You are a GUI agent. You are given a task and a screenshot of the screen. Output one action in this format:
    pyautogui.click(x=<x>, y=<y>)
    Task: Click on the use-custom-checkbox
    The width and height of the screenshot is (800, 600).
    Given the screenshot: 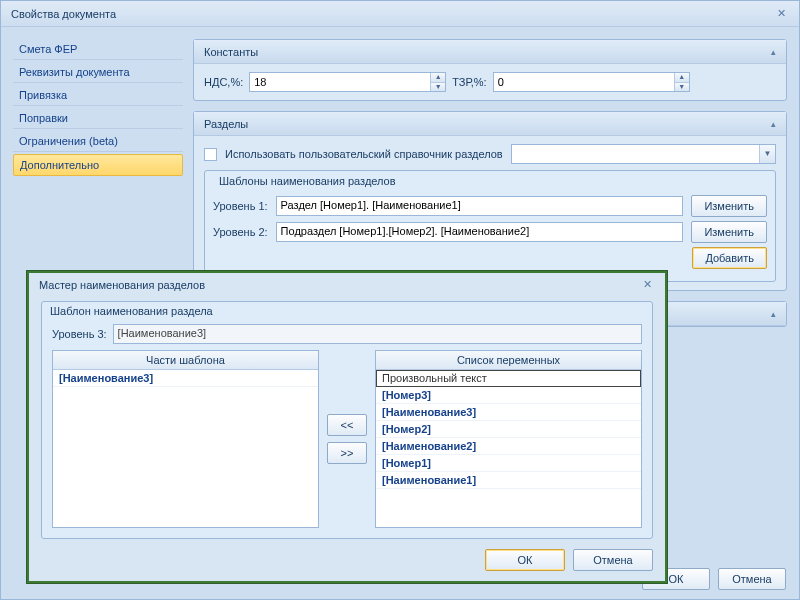 What is the action you would take?
    pyautogui.click(x=210, y=154)
    